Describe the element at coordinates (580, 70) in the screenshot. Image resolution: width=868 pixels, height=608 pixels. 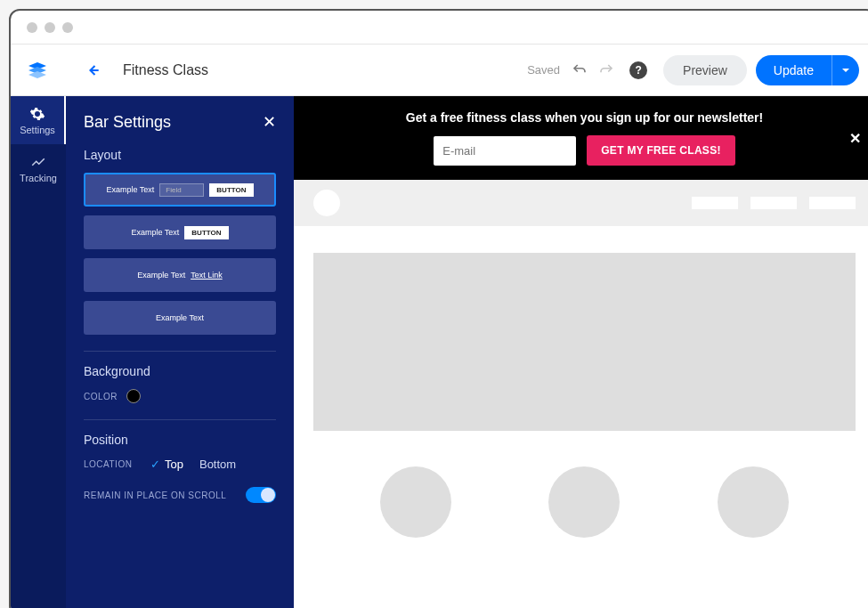
I see `undo-icon` at that location.